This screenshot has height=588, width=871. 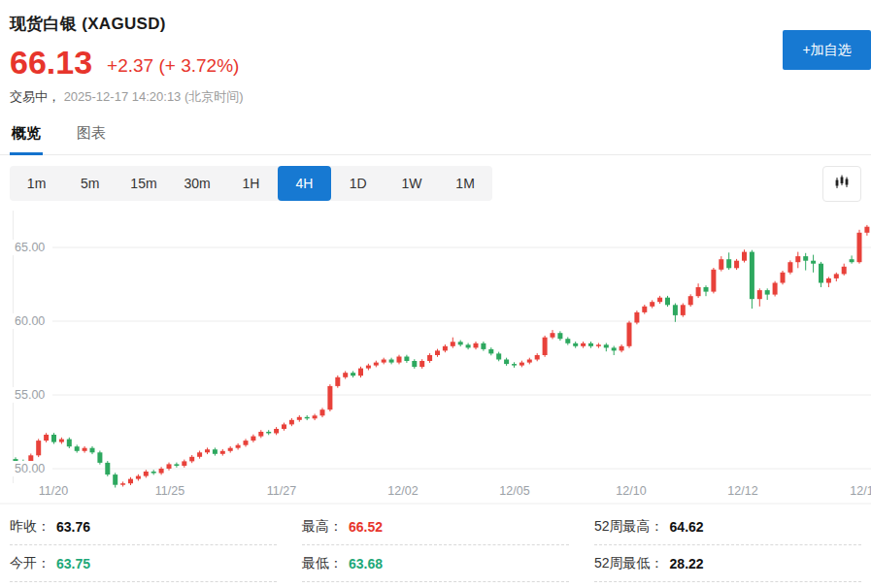 I want to click on timeframe-1h: 1H, so click(x=251, y=183).